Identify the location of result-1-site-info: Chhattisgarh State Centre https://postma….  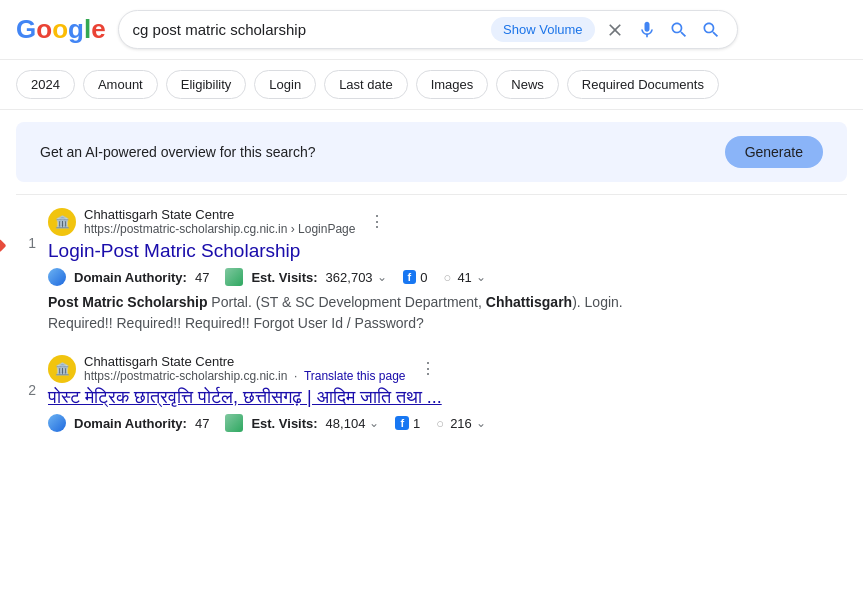
(220, 222).